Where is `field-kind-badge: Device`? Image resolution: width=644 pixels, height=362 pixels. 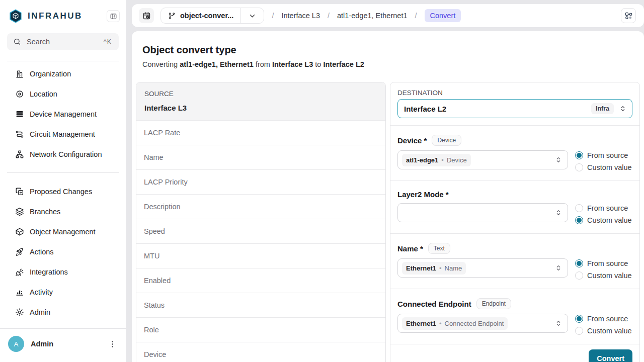 field-kind-badge: Device is located at coordinates (447, 140).